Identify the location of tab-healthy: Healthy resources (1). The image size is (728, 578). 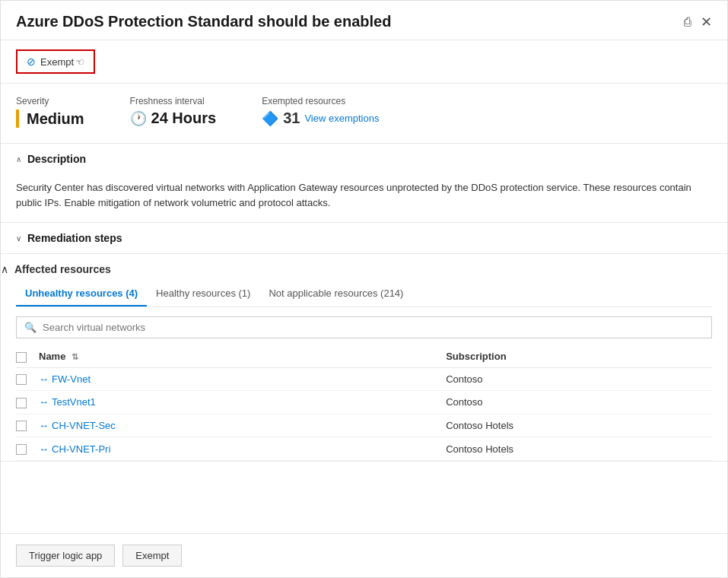
(203, 294).